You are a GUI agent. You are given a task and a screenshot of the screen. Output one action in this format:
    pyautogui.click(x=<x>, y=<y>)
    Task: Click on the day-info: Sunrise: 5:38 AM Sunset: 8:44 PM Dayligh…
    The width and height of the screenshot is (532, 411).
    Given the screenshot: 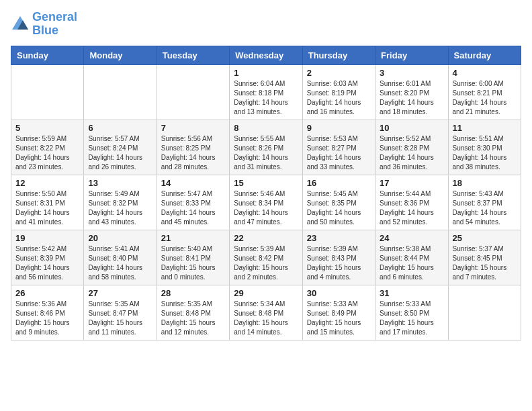 What is the action you would take?
    pyautogui.click(x=411, y=263)
    